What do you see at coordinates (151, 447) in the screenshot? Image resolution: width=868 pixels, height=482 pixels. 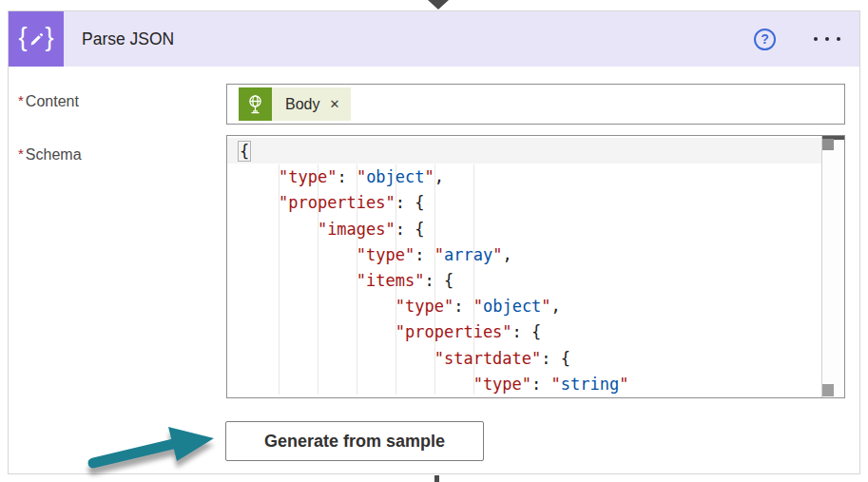 I see `annotation-arrow-icon` at bounding box center [151, 447].